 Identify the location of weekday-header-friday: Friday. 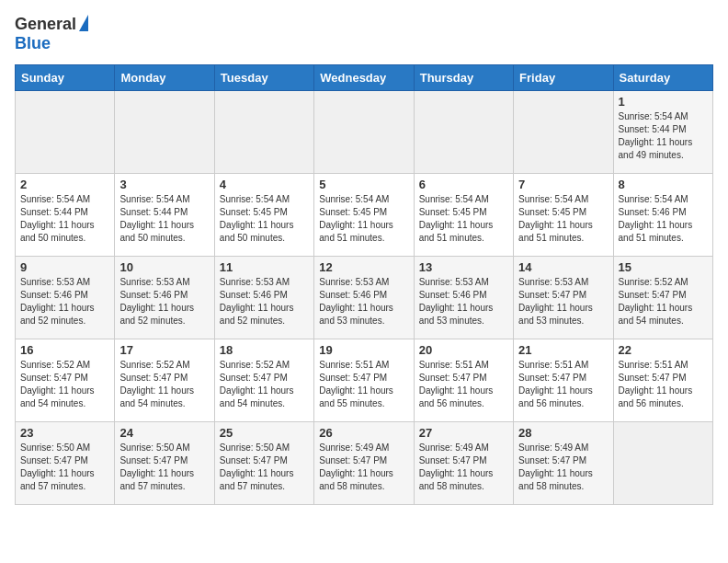
(563, 78).